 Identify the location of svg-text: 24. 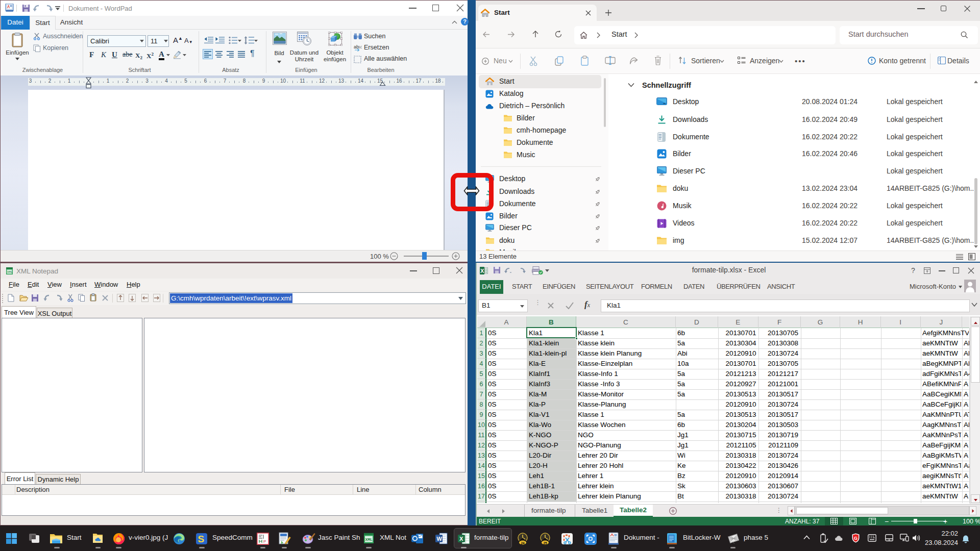
(523, 543).